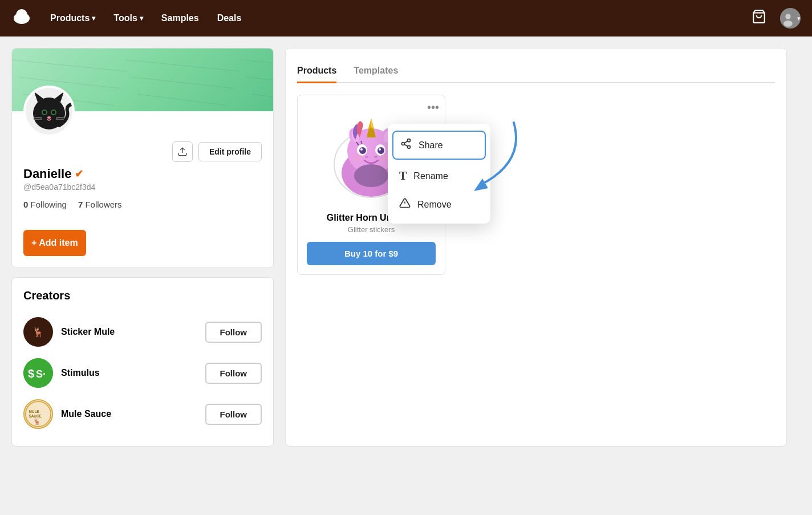  Describe the element at coordinates (439, 176) in the screenshot. I see `dropdown-rename: T Rename` at that location.